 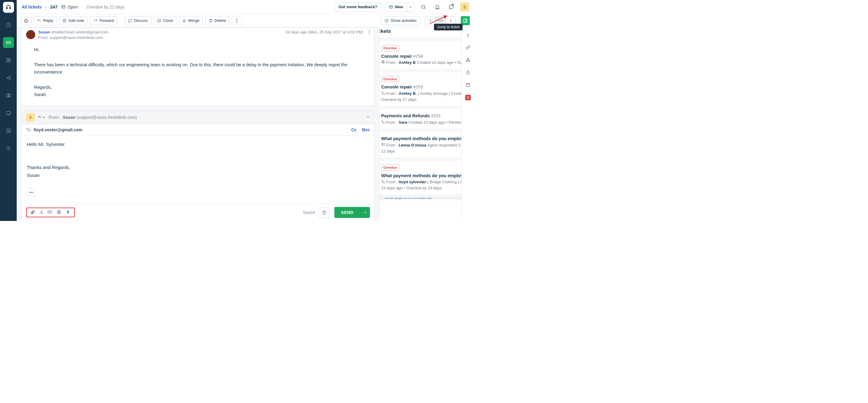 What do you see at coordinates (33, 212) in the screenshot?
I see `attach-icon` at bounding box center [33, 212].